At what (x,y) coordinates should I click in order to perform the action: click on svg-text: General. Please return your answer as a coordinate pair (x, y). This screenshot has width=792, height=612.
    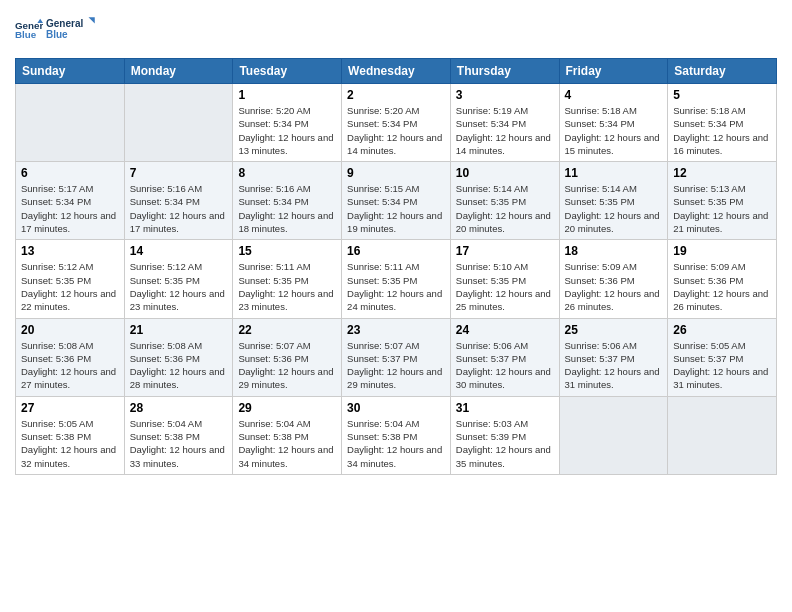
    Looking at the image, I should click on (64, 24).